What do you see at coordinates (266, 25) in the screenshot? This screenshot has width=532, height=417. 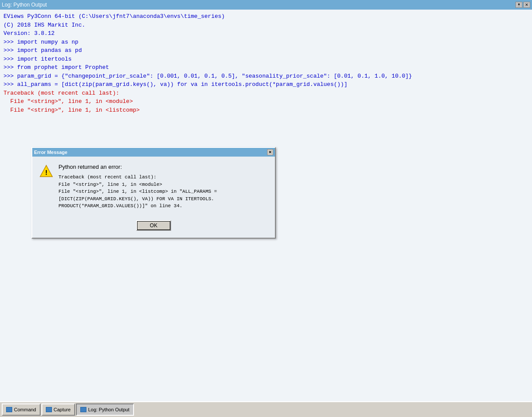 I see `output-line-2: (C) 2018 IHS Markit Inc.` at bounding box center [266, 25].